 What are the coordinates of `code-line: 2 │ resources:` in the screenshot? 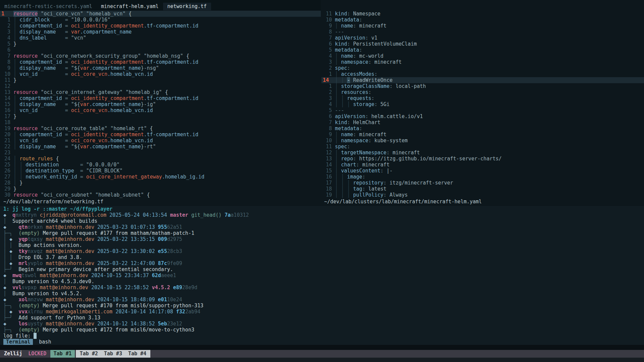 It's located at (483, 92).